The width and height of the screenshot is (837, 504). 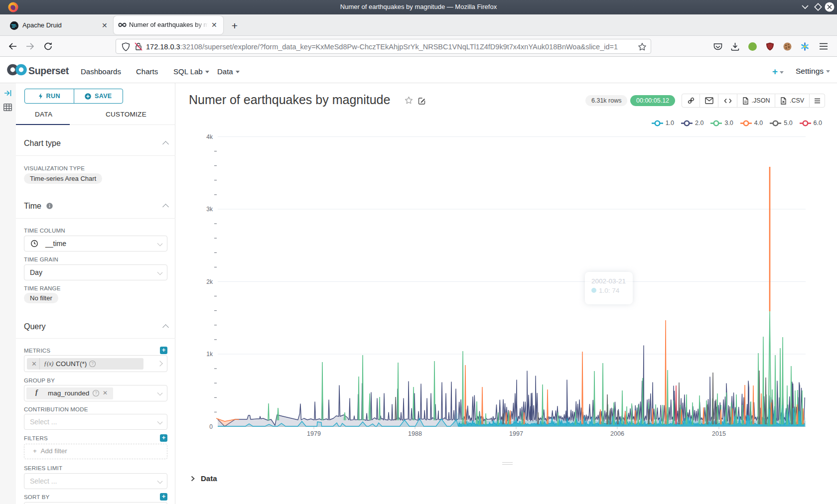 What do you see at coordinates (210, 209) in the screenshot?
I see `svg-text: 3k` at bounding box center [210, 209].